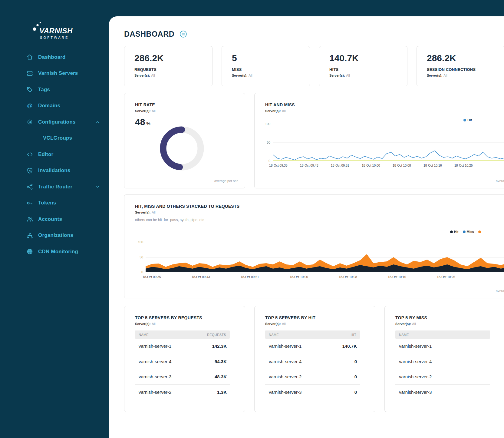 The height and width of the screenshot is (438, 504). I want to click on sidebar-item-invalidations: Invalidations, so click(54, 171).